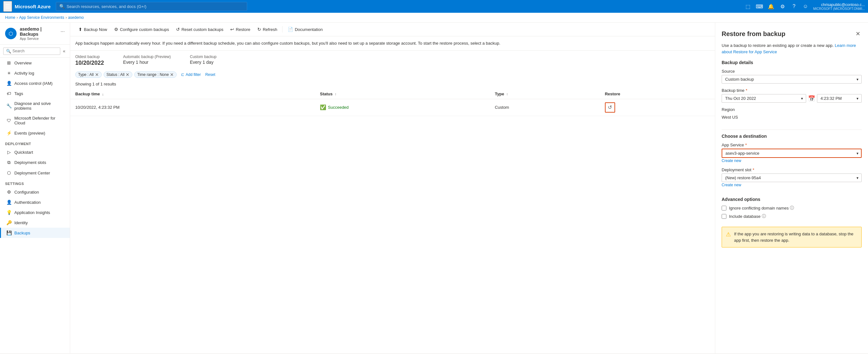 The image size is (868, 354). What do you see at coordinates (210, 75) in the screenshot?
I see `reset-filter-button: Reset` at bounding box center [210, 75].